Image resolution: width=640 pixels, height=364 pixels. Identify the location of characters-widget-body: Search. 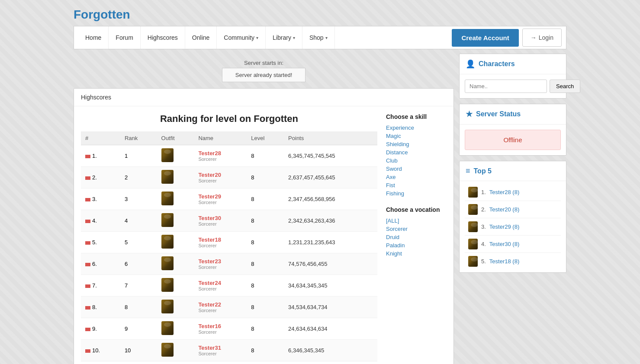
(513, 86).